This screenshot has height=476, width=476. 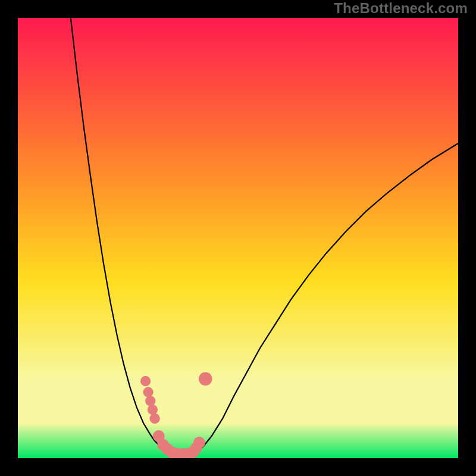 What do you see at coordinates (401, 8) in the screenshot?
I see `watermark-text: TheBottleneck.com` at bounding box center [401, 8].